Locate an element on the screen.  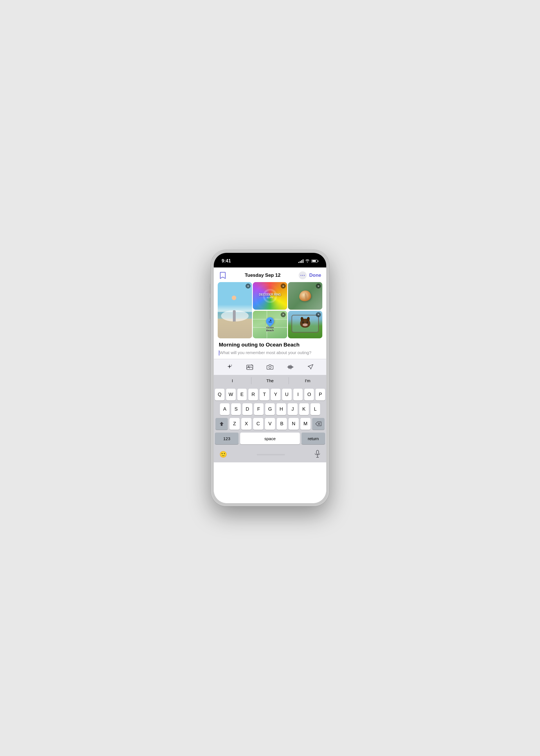
key-z: Z is located at coordinates (235, 424).